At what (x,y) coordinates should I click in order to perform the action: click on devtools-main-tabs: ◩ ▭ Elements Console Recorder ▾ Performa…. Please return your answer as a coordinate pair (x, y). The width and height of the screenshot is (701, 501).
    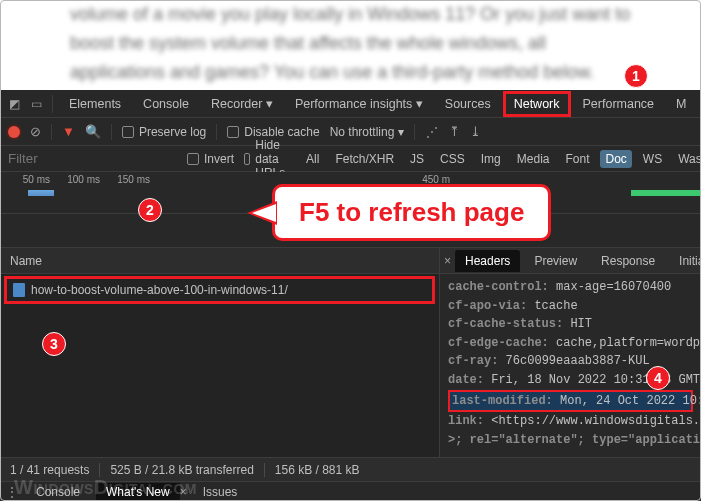
    Looking at the image, I should click on (350, 104).